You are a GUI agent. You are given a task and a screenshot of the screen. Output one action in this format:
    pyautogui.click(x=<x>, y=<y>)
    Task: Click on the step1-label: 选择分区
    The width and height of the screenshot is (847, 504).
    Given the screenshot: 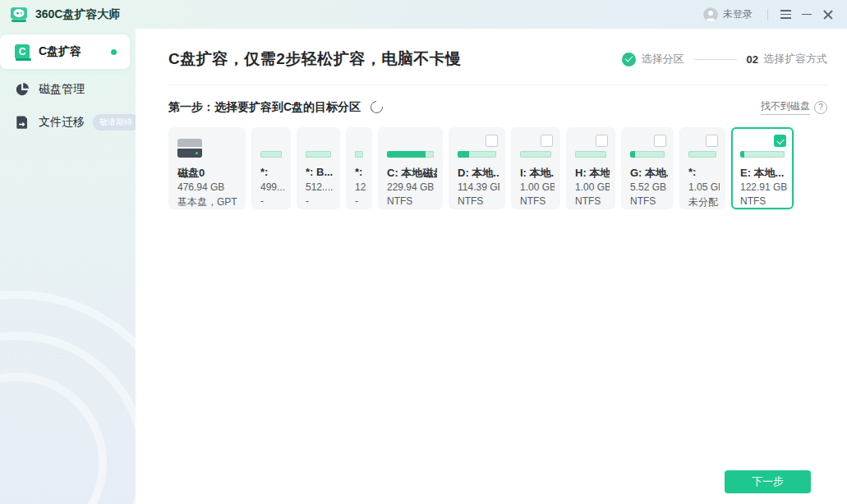 What is the action you would take?
    pyautogui.click(x=663, y=59)
    